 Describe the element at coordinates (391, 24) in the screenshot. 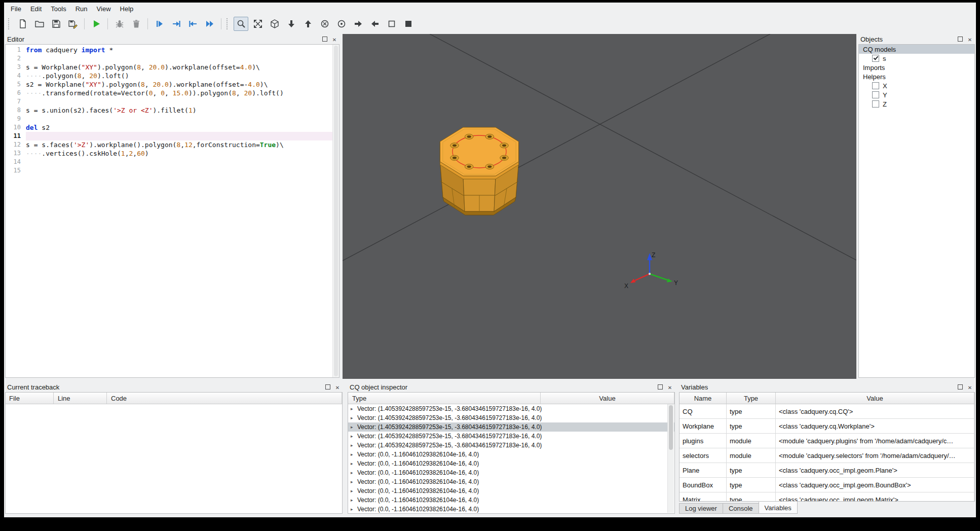

I see `wireframe-button` at that location.